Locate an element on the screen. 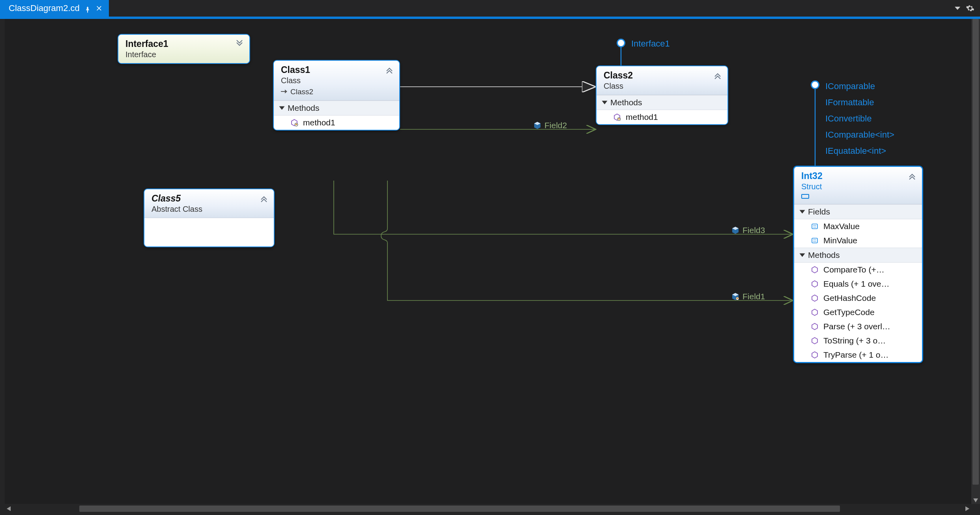  scroll-down-icon is located at coordinates (976, 500).